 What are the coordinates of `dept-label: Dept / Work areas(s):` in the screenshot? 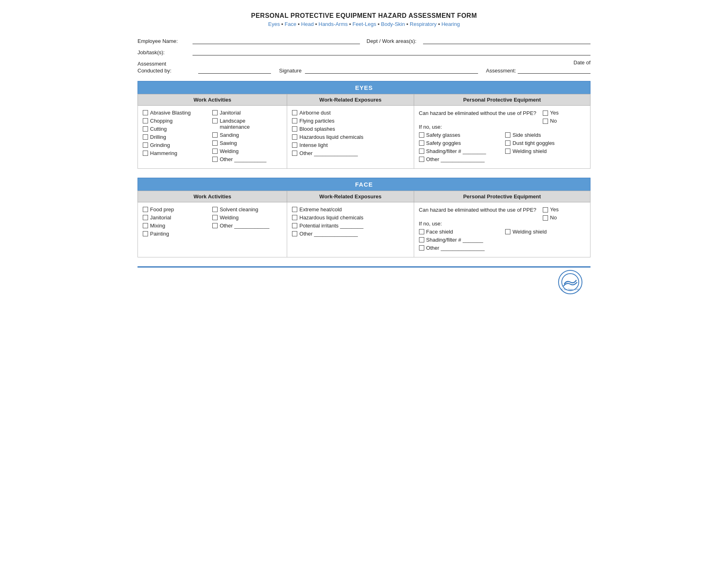 It's located at (392, 41).